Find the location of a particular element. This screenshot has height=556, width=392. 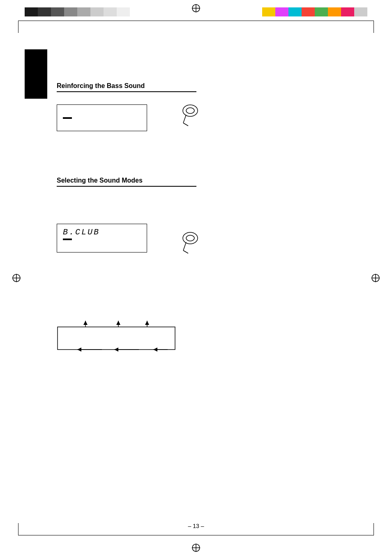

arrow-cycle-diagram is located at coordinates (116, 337).